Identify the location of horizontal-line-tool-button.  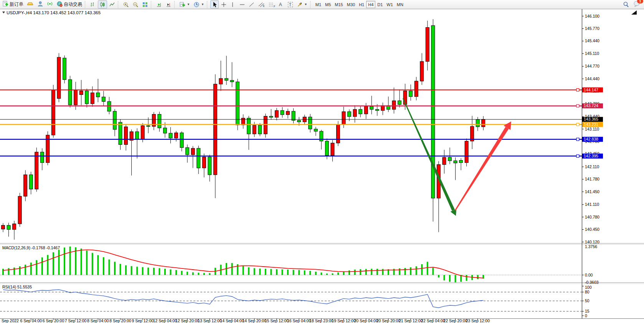
(242, 5).